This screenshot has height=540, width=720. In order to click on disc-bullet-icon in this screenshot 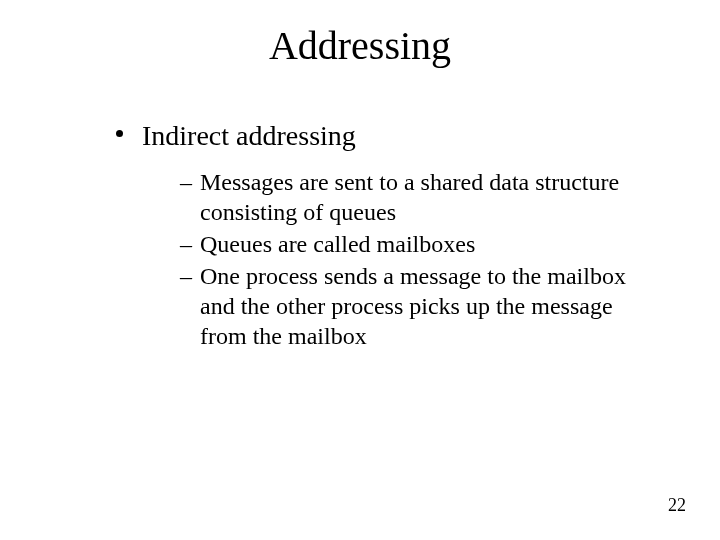, I will do `click(120, 134)`.